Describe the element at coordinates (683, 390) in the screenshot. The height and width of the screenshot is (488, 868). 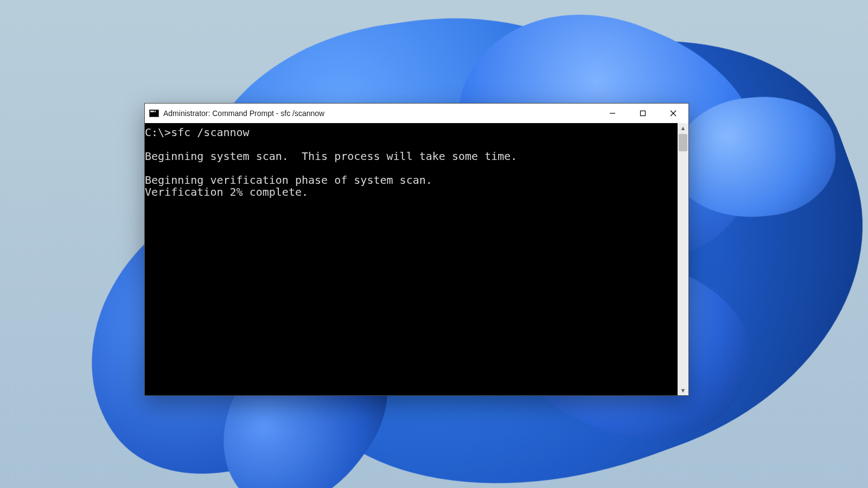
I see `scroll-down-arrow-icon: ▼` at that location.